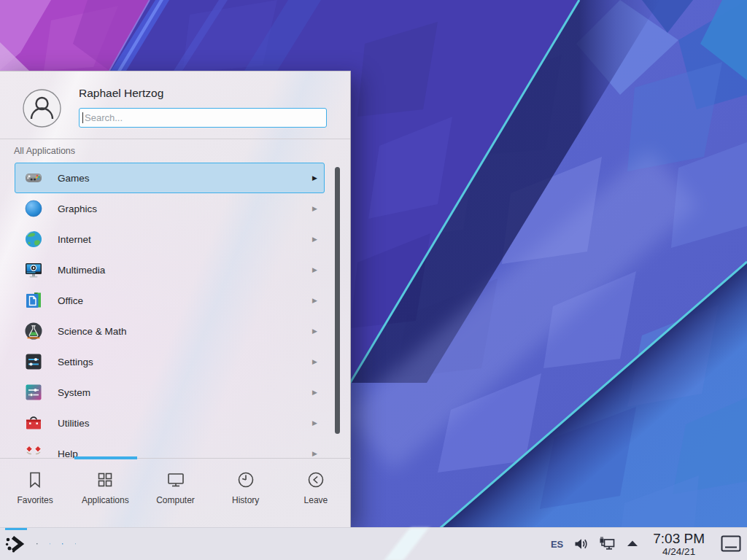 This screenshot has width=747, height=560. What do you see at coordinates (39, 544) in the screenshot?
I see `taskbar-launcher-area` at bounding box center [39, 544].